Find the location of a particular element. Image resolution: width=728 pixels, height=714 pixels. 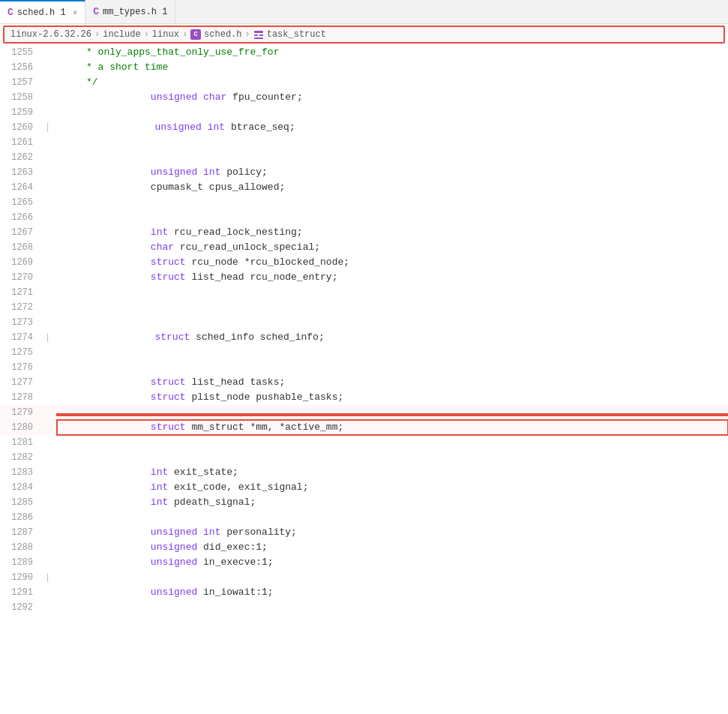

line-number: 1258 is located at coordinates (22, 98).